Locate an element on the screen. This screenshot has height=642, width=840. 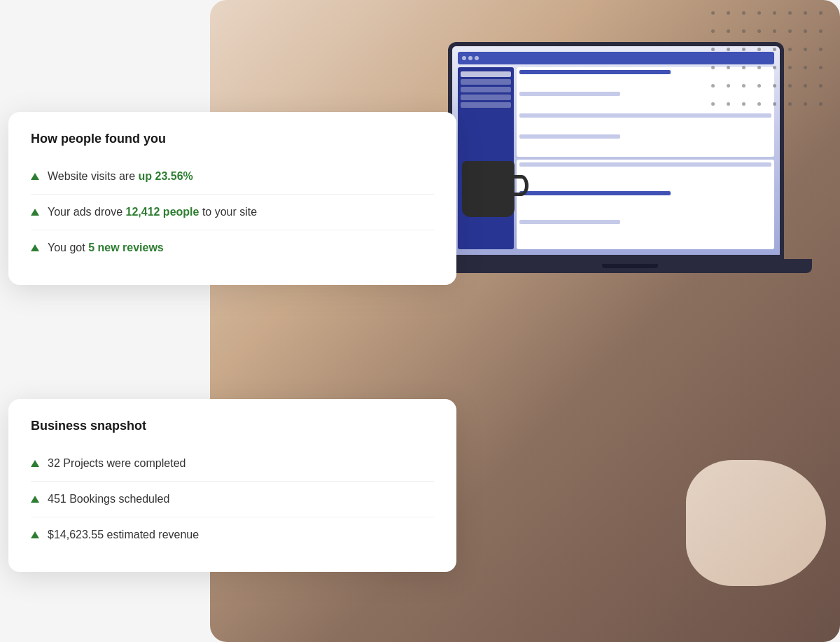
stat-bookings-text: 451 Bookings scheduled is located at coordinates (108, 499).